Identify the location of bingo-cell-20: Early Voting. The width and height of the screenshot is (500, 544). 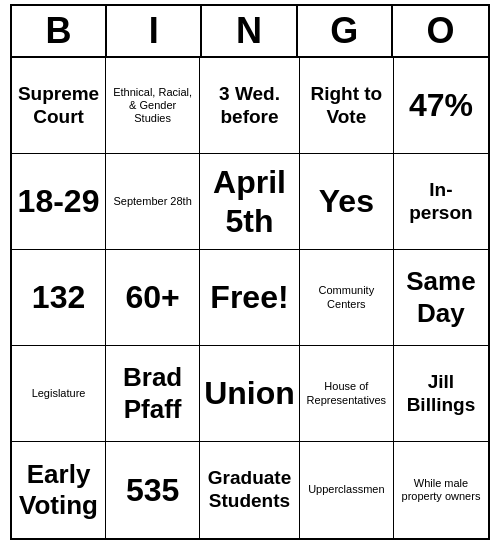
(59, 490).